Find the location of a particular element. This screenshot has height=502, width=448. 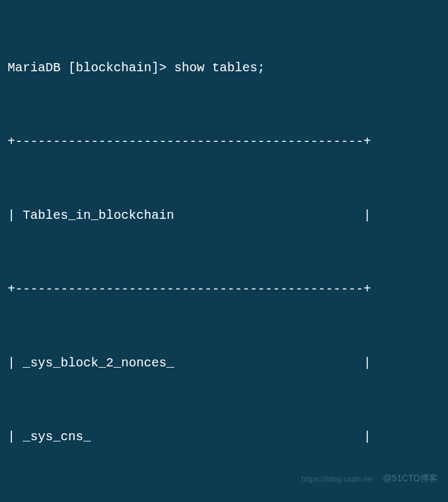

db-prompt: MariaDB [blockchain]> is located at coordinates (91, 68).